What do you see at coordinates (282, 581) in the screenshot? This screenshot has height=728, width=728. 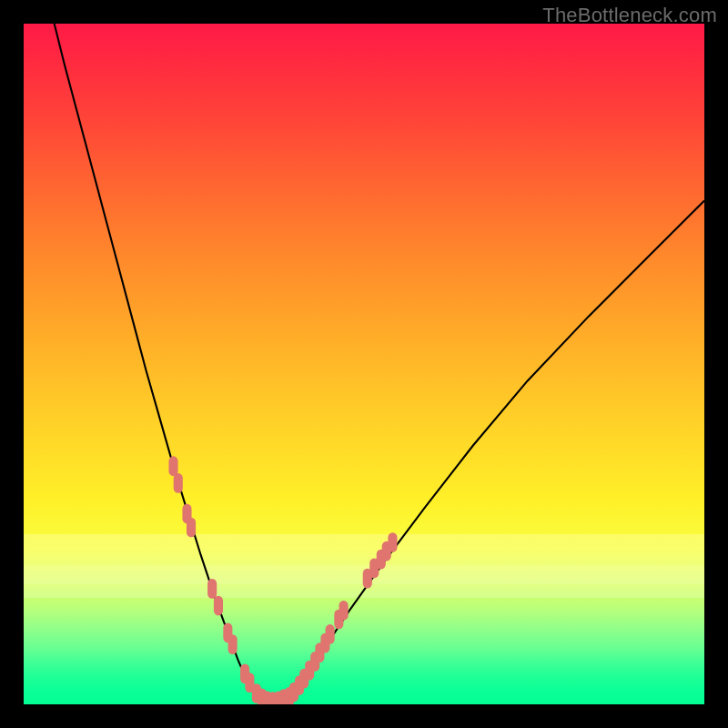 I see `highlighted-points-group` at bounding box center [282, 581].